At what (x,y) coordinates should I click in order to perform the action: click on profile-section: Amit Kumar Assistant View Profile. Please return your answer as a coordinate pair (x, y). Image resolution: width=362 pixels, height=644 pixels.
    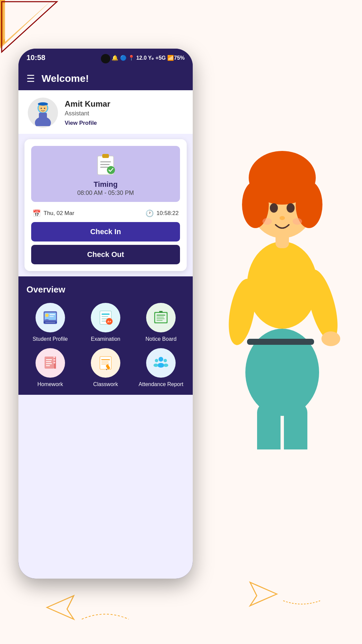
    Looking at the image, I should click on (106, 112).